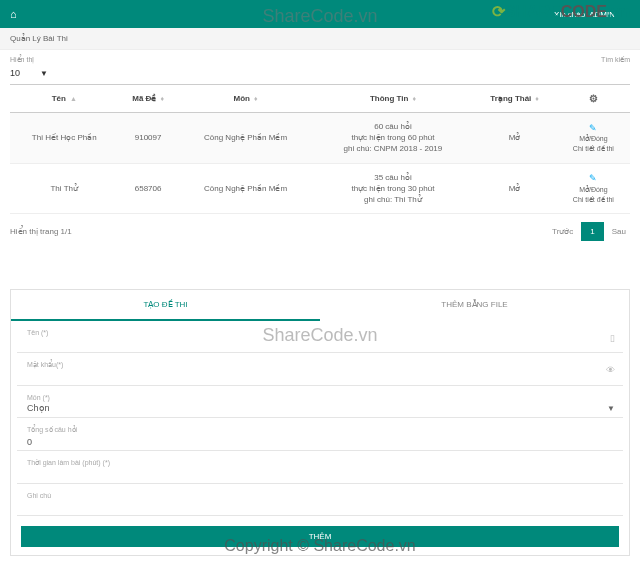 The width and height of the screenshot is (640, 562). What do you see at coordinates (320, 502) in the screenshot?
I see `note-field: Ghi chú` at bounding box center [320, 502].